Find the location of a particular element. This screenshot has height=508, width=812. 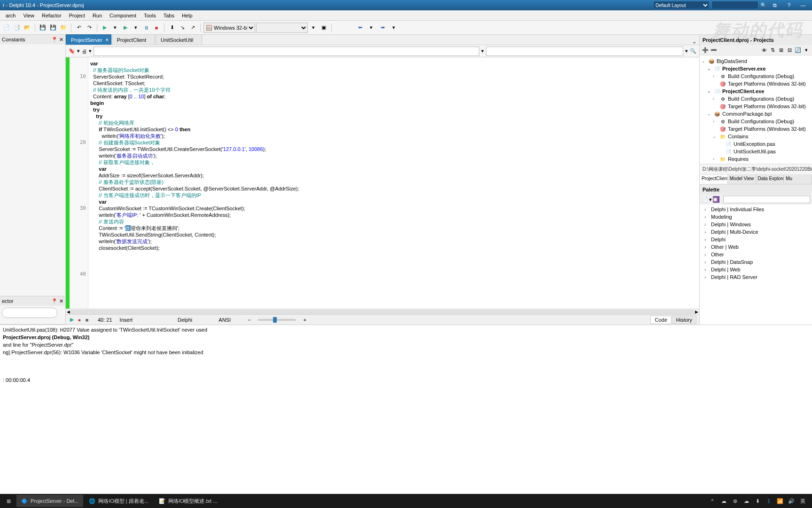

palette-item: ›Delphi | Multi-Device is located at coordinates (756, 232).